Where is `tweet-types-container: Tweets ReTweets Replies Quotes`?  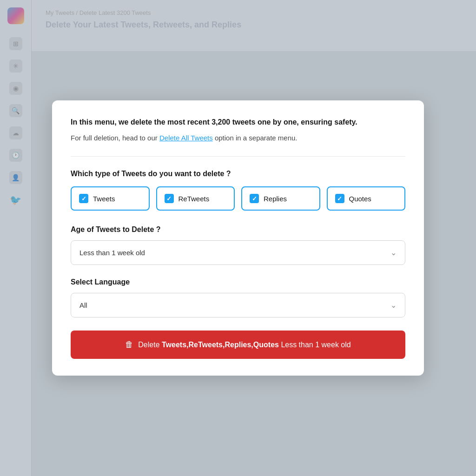 tweet-types-container: Tweets ReTweets Replies Quotes is located at coordinates (238, 198).